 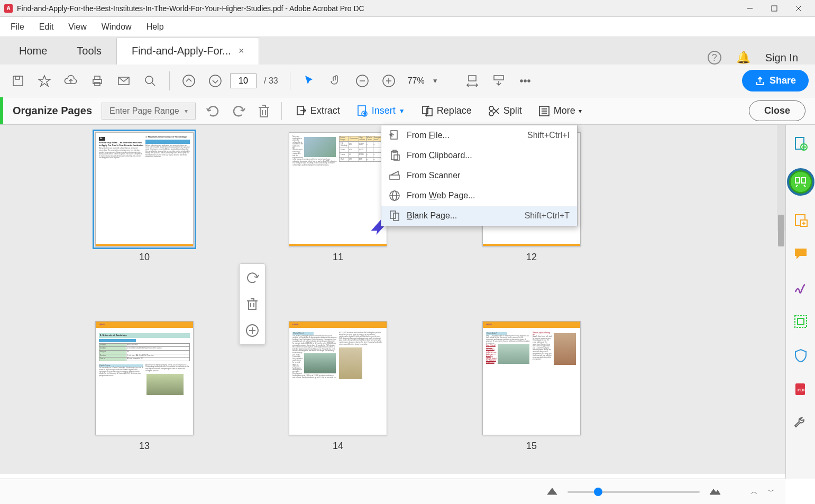 I want to click on extract-icon, so click(x=301, y=111).